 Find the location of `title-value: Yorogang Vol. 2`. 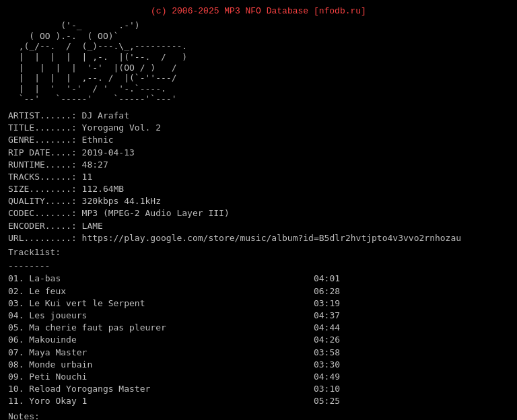

title-value: Yorogang Vol. 2 is located at coordinates (121, 128).